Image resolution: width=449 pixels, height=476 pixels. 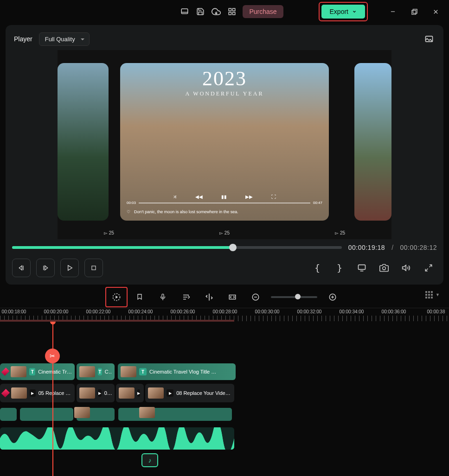 I want to click on track-options: ▼, so click(x=432, y=295).